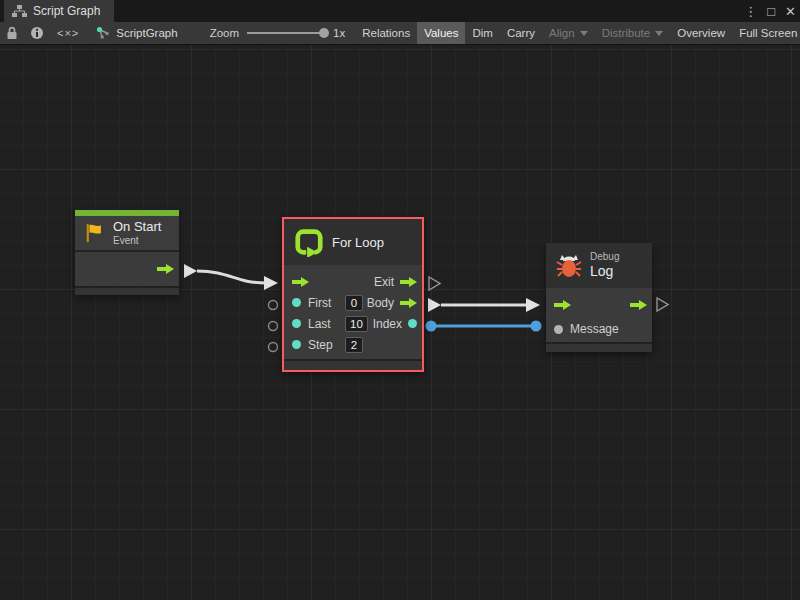  What do you see at coordinates (569, 266) in the screenshot?
I see `bug-icon` at bounding box center [569, 266].